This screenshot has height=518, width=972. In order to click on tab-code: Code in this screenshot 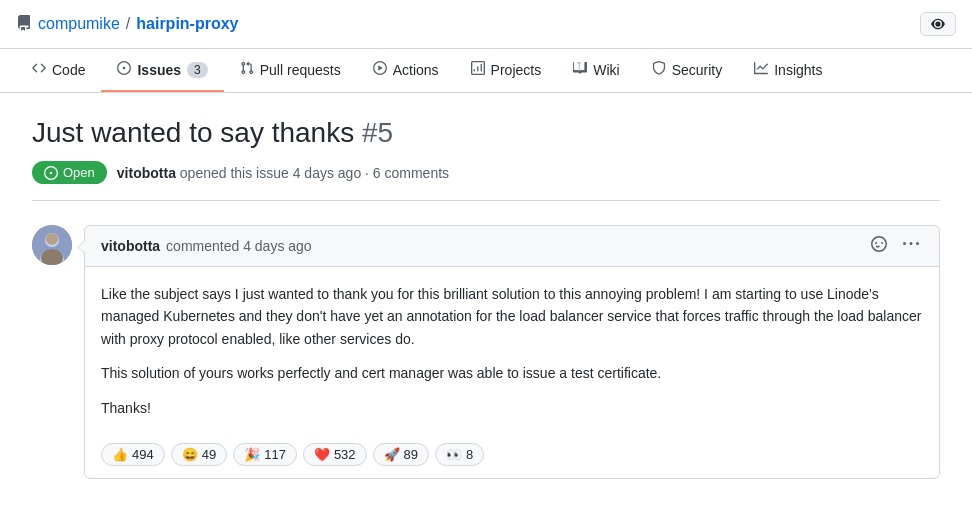, I will do `click(58, 70)`.